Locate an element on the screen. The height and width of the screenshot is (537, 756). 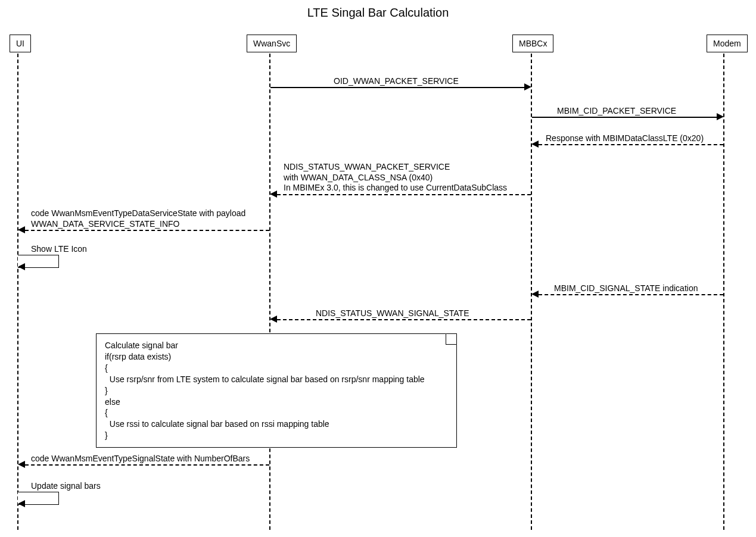
lifeline-wwansvc is located at coordinates (270, 292).